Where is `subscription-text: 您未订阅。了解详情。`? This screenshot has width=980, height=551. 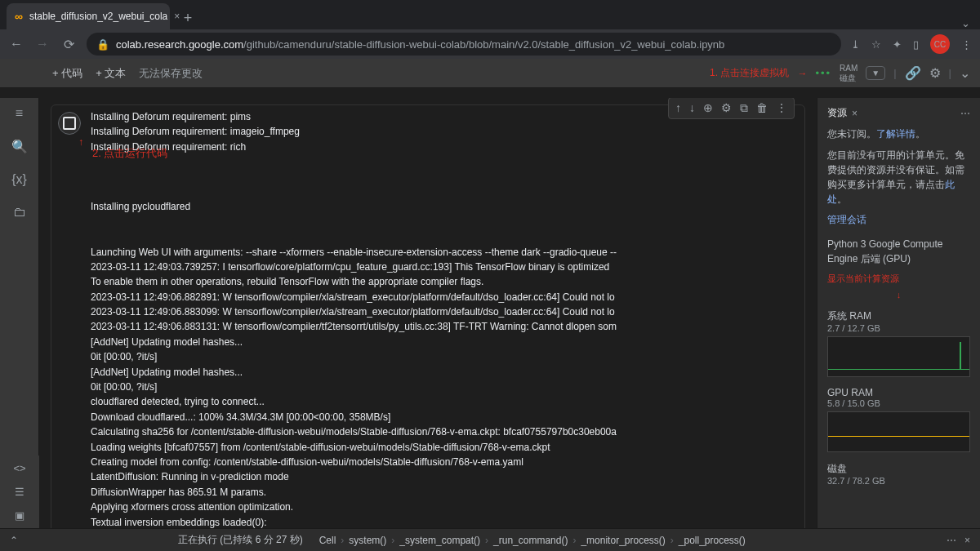 subscription-text: 您未订阅。了解详情。 is located at coordinates (898, 134).